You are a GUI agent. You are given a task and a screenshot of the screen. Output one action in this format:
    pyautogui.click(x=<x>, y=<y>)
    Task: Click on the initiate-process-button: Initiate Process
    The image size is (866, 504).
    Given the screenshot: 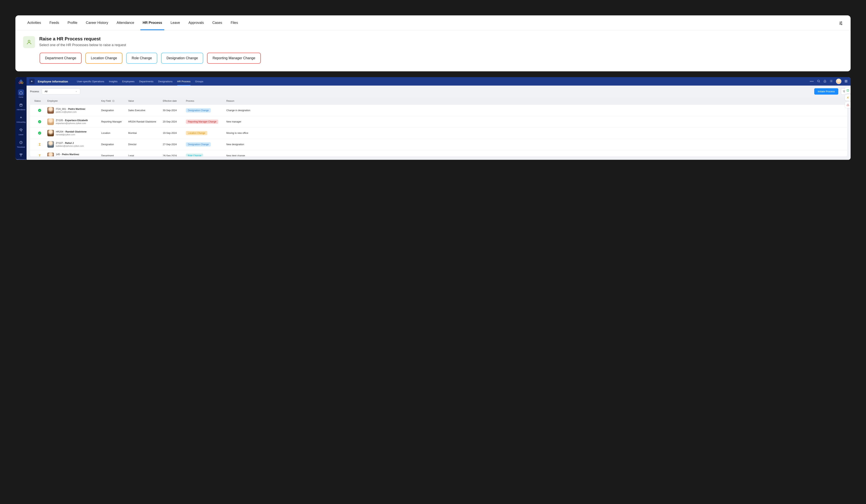 What is the action you would take?
    pyautogui.click(x=826, y=91)
    